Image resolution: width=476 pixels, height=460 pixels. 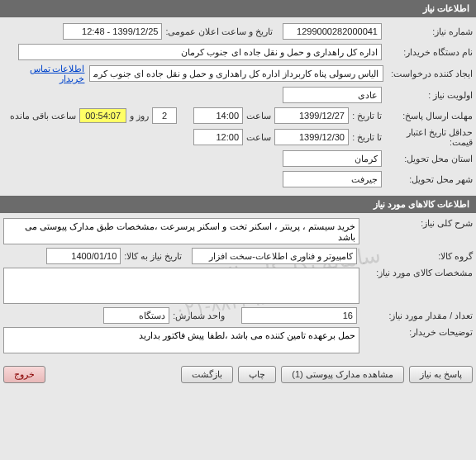 I want to click on print-button: چاپ, so click(x=257, y=375).